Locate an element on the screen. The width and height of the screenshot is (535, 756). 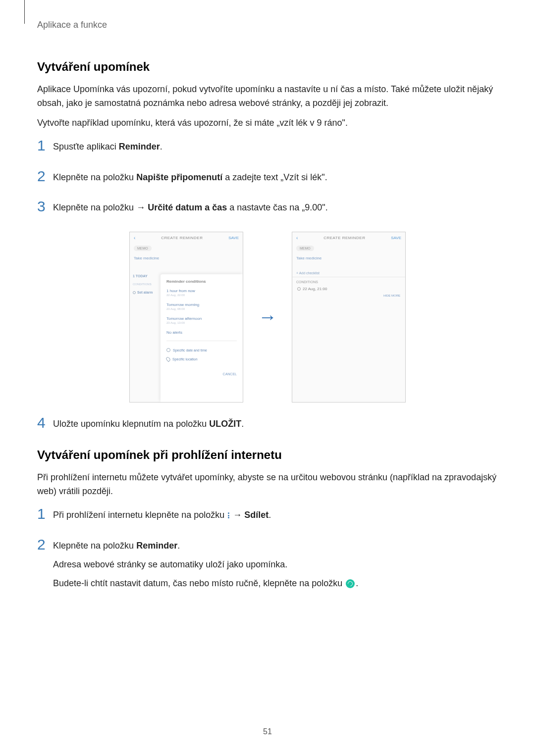
page-header: Aplikace a funkce is located at coordinates (268, 25).